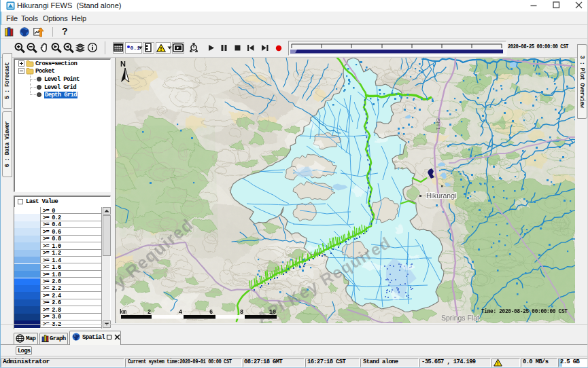  What do you see at coordinates (525, 311) in the screenshot?
I see `svg-text: Time: 2020-08-25 00:00:00 CST` at bounding box center [525, 311].